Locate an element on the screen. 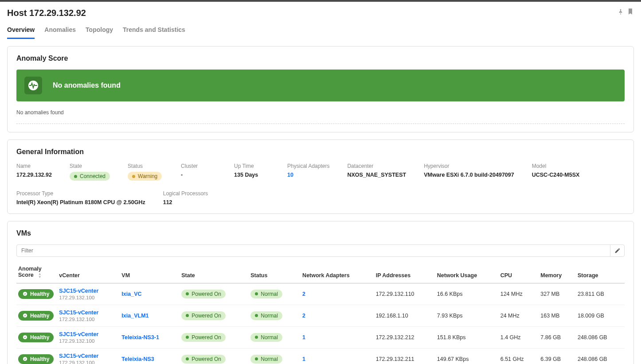  vms-title: VMs is located at coordinates (320, 233).